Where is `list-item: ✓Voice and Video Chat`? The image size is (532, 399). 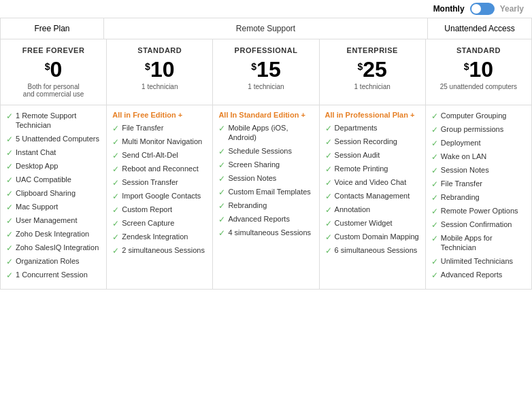 list-item: ✓Voice and Video Chat is located at coordinates (373, 182).